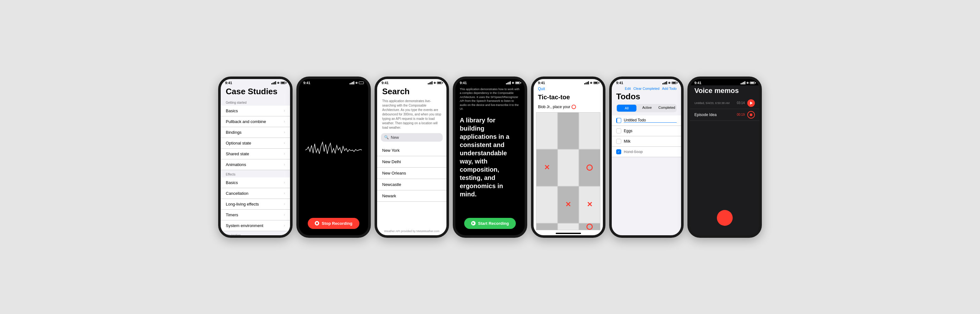  Describe the element at coordinates (255, 111) in the screenshot. I see `list-item-basics-1: Basics ›` at that location.